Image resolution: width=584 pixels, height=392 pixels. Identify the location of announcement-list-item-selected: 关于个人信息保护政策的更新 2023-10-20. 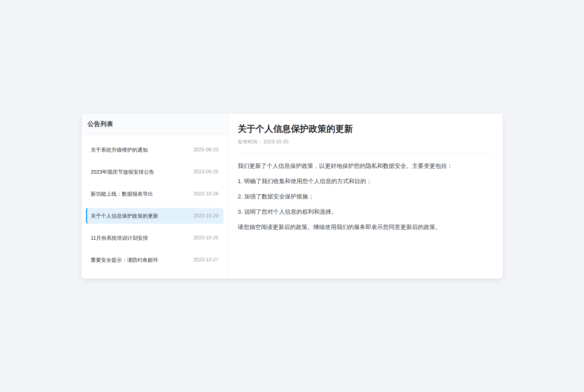
(155, 216).